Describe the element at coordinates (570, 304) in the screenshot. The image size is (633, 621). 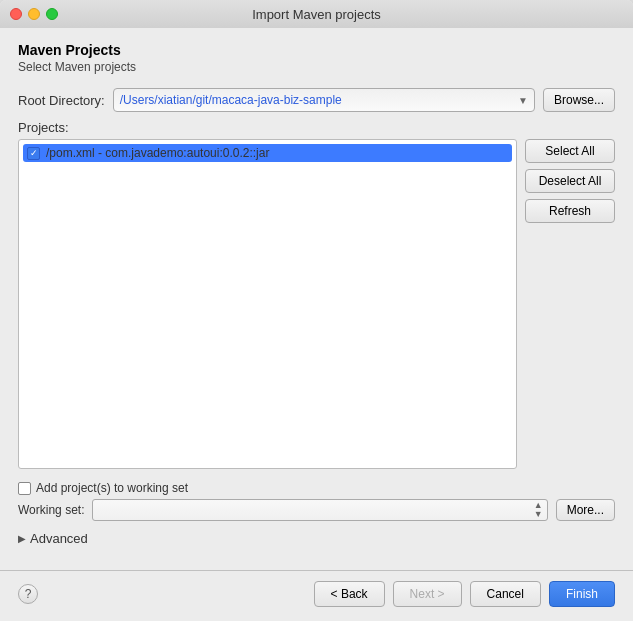
I see `side-buttons: Select All Deselect All Refresh` at that location.